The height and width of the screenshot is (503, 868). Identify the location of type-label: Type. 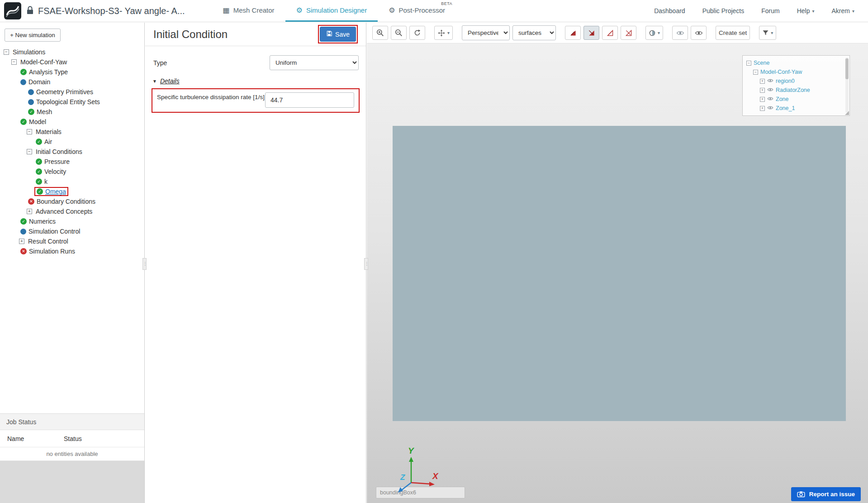
(160, 63).